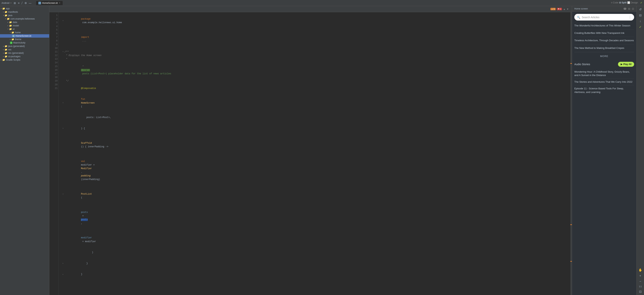 Image resolution: width=644 pixels, height=295 pixels. What do you see at coordinates (24, 43) in the screenshot?
I see `sidebar-item-mainactivity: A MainActivity` at bounding box center [24, 43].